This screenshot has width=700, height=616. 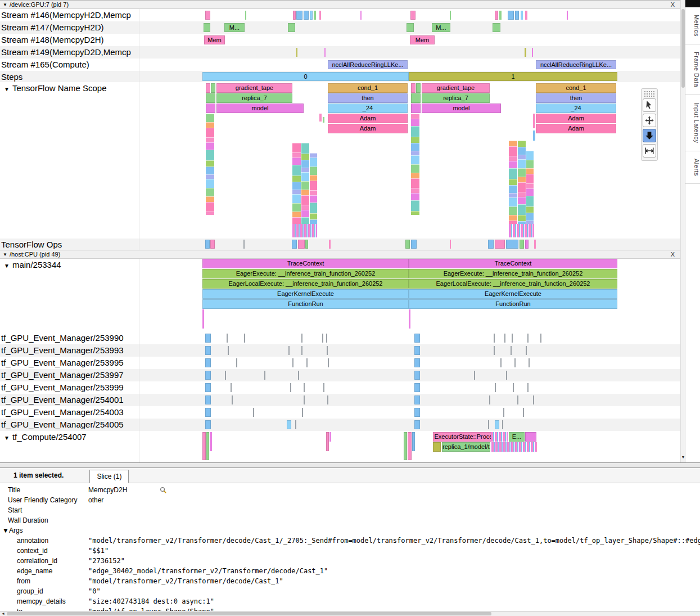 I want to click on slice-e_short: E..., so click(x=517, y=437).